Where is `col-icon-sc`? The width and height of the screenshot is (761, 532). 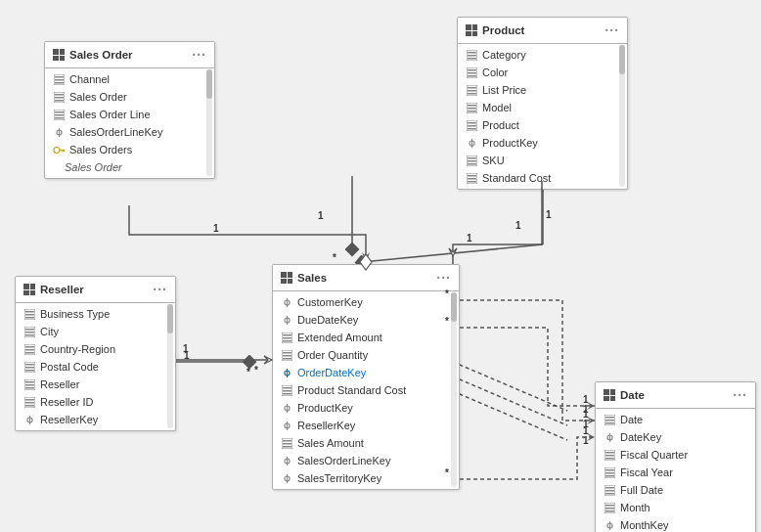 col-icon-sc is located at coordinates (471, 178).